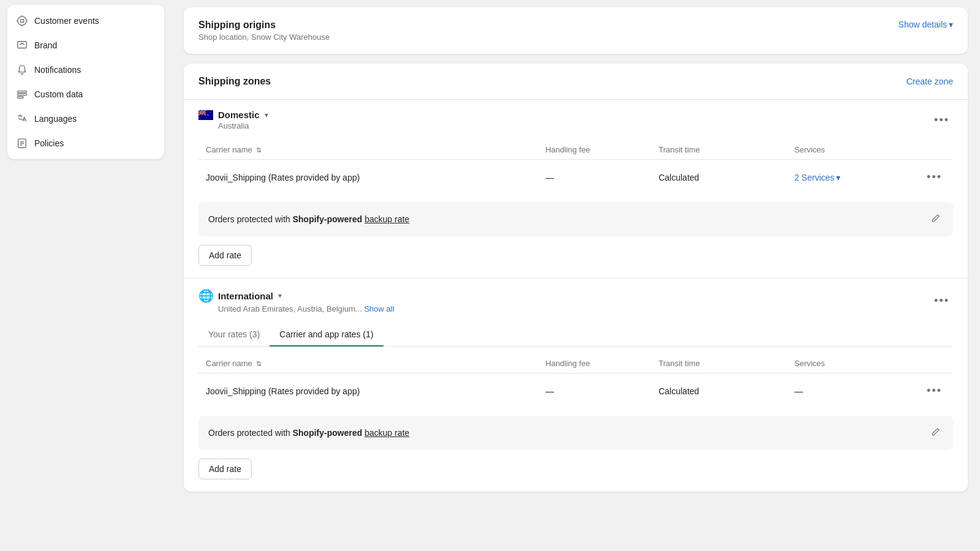 The width and height of the screenshot is (980, 551). I want to click on domestic-backup-rate-box: Orders protected with Shopify-powered ba…, so click(576, 219).